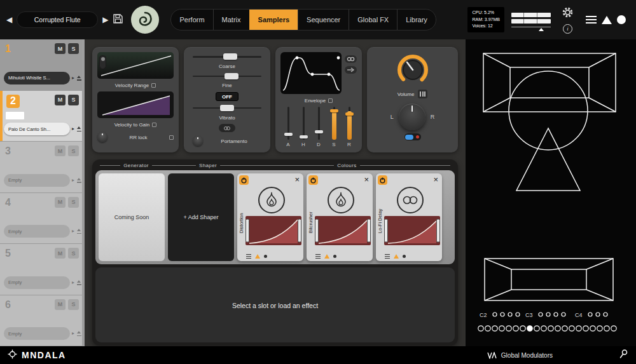  What do you see at coordinates (103, 62) in the screenshot?
I see `velocity-range-toggle` at bounding box center [103, 62].